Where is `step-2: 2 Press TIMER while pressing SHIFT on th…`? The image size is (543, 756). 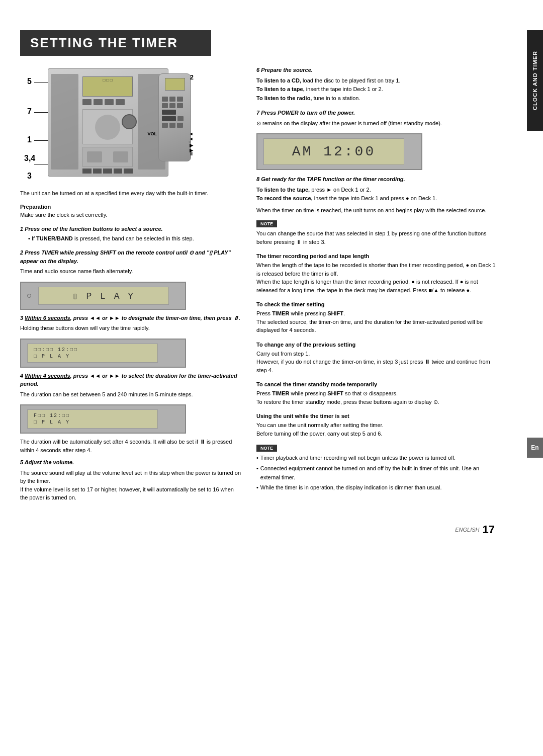 step-2: 2 Press TIMER while pressing SHIFT on th… is located at coordinates (131, 262).